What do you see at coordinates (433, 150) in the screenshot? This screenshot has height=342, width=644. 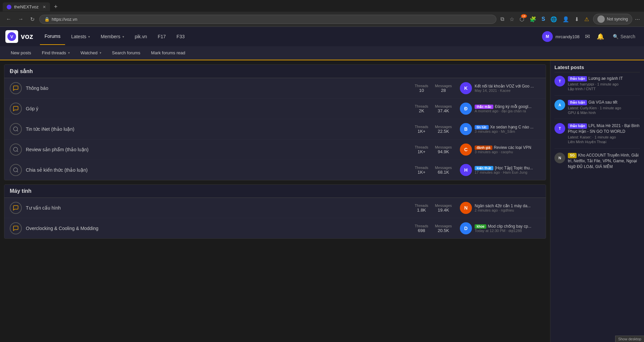 I see `forum-stats: Threads1K+Messages94.9K` at bounding box center [433, 150].